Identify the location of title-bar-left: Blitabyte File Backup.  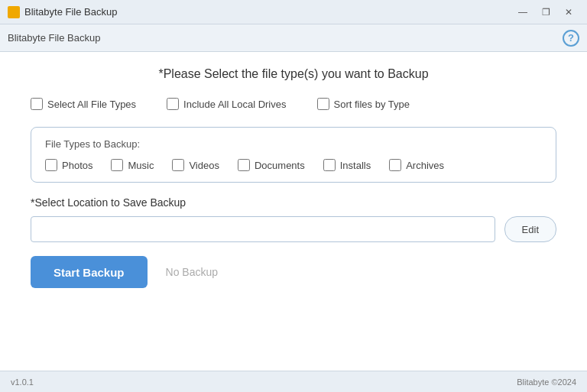
(63, 12).